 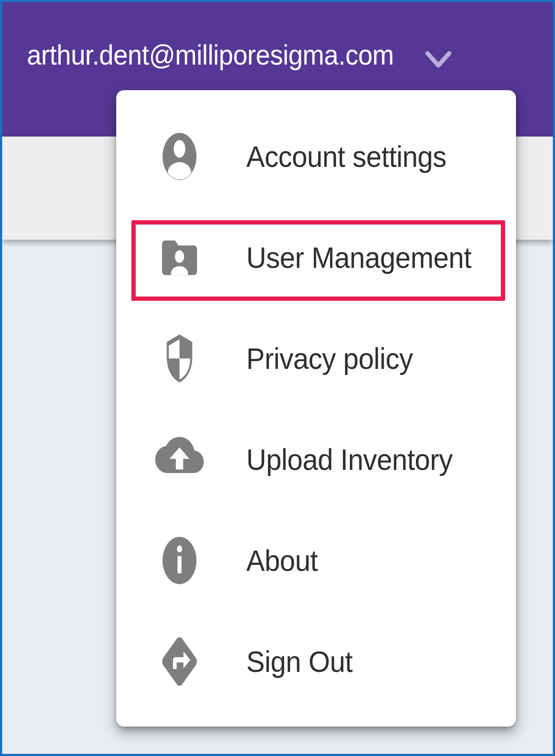 I want to click on menu-item-user-management: User Management, so click(x=316, y=257).